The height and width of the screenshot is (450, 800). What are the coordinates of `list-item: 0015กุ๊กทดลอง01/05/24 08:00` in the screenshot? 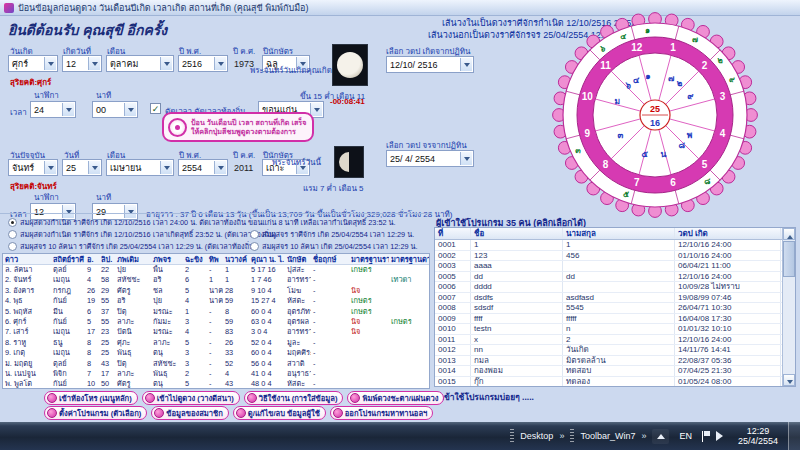 It's located at (615, 382).